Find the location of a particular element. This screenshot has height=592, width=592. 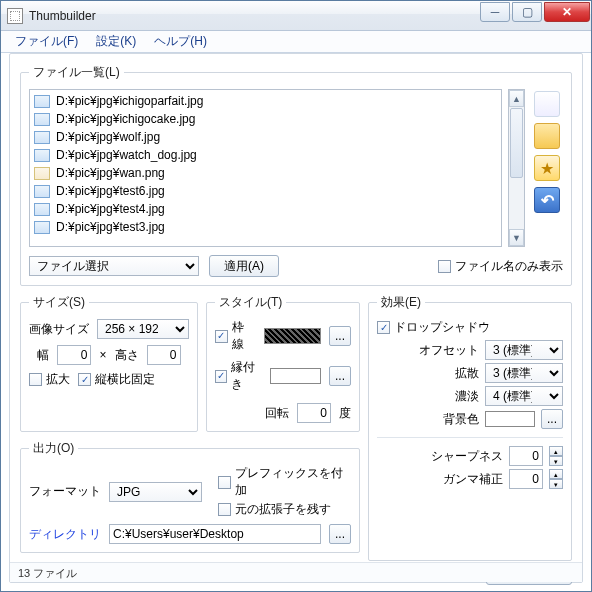

titlebar: Thumbuilder ─ ▢ ✕ is located at coordinates (296, 16).